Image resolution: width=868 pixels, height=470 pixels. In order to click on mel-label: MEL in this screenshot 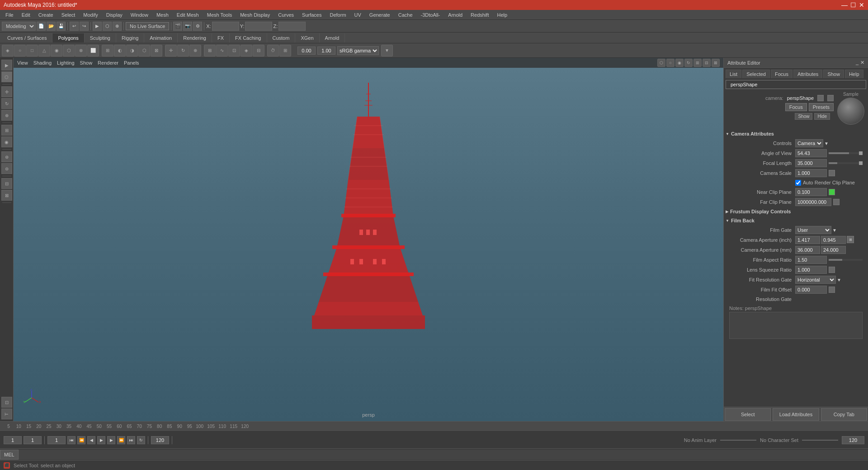, I will do `click(9, 455)`.